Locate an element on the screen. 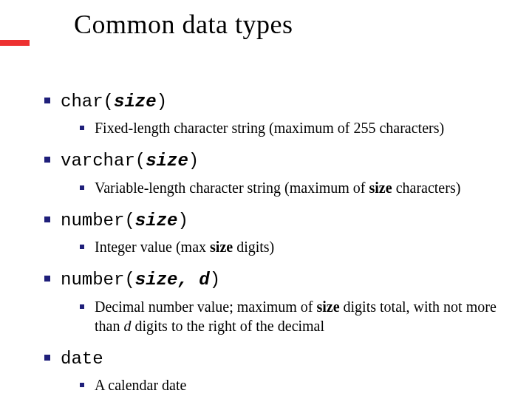  type-description: Variable-length character string (maximu… is located at coordinates (270, 188).